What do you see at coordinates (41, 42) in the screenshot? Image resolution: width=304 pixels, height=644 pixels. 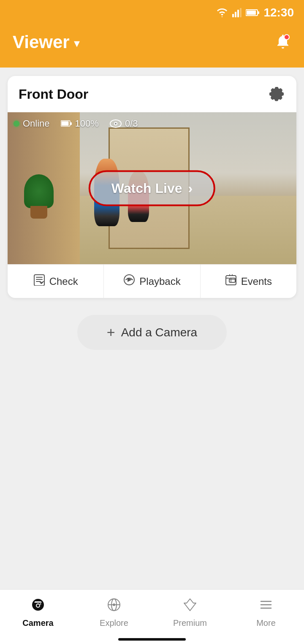 I see `app-bar-title: Viewer` at bounding box center [41, 42].